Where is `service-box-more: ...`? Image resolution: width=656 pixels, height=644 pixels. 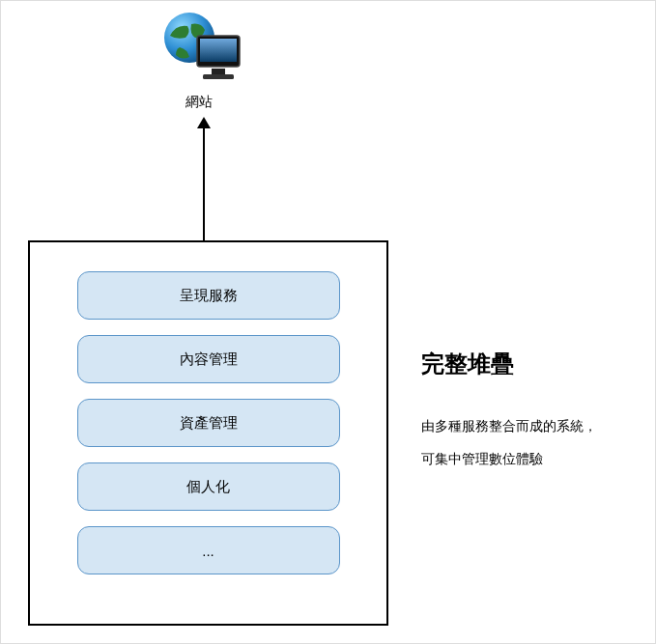
service-box-more: ... is located at coordinates (209, 550).